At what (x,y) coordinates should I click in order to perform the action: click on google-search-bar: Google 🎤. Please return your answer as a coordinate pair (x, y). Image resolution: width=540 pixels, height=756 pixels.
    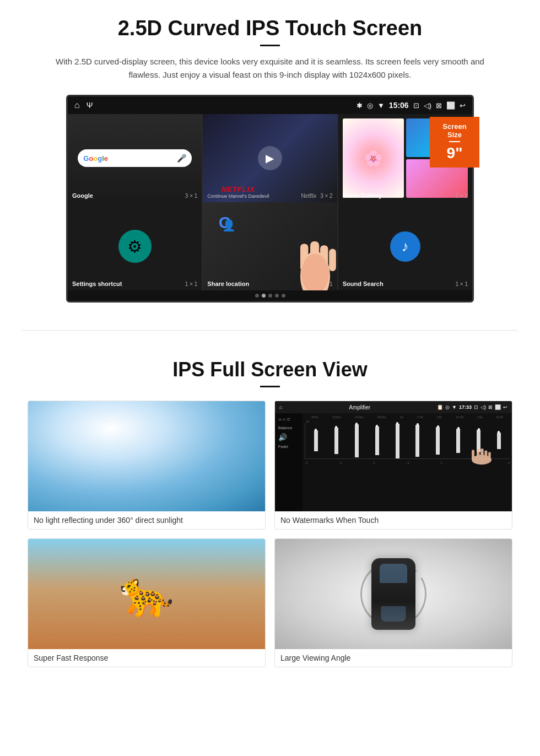
    Looking at the image, I should click on (134, 158).